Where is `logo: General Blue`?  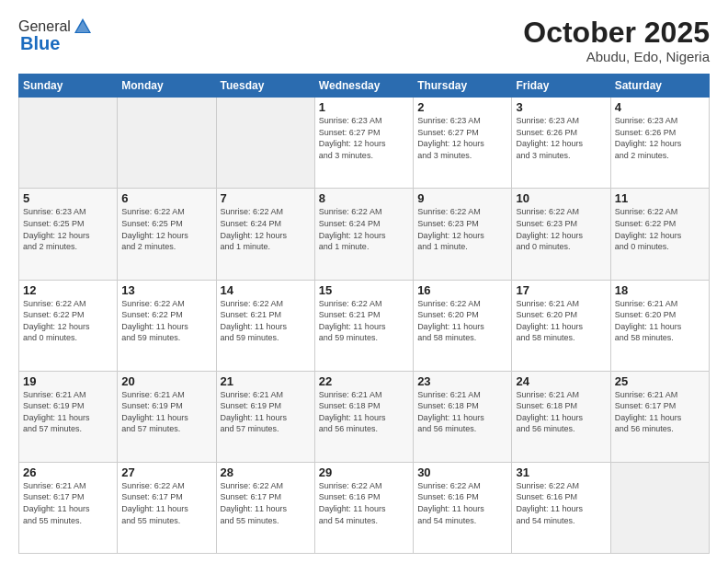 logo: General Blue is located at coordinates (55, 35).